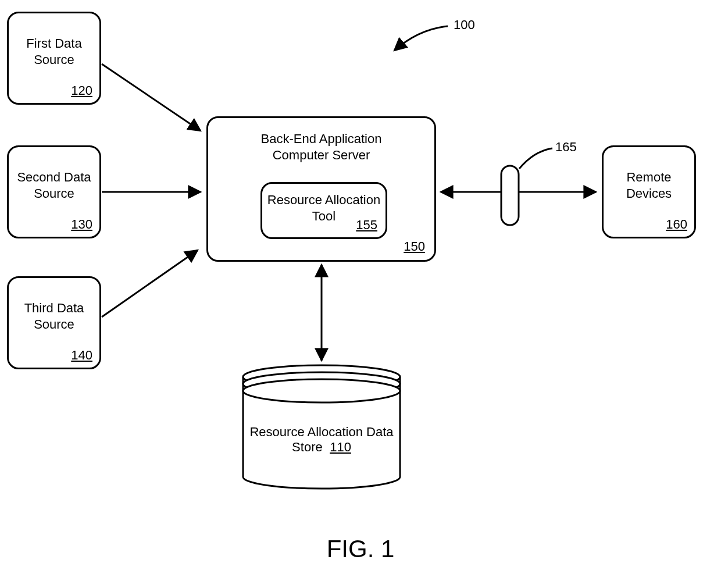  I want to click on box-first-data-source: First Data Source 120, so click(54, 58).